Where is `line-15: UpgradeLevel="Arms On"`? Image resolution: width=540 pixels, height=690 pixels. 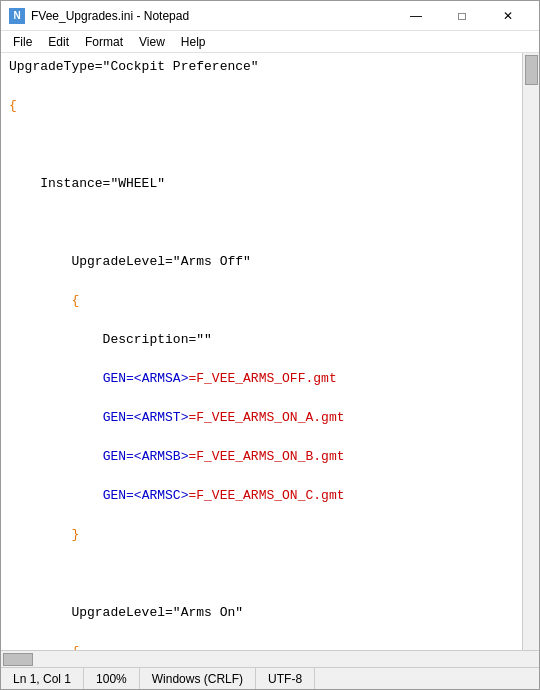
line-15: UpgradeLevel="Arms On" is located at coordinates (262, 613).